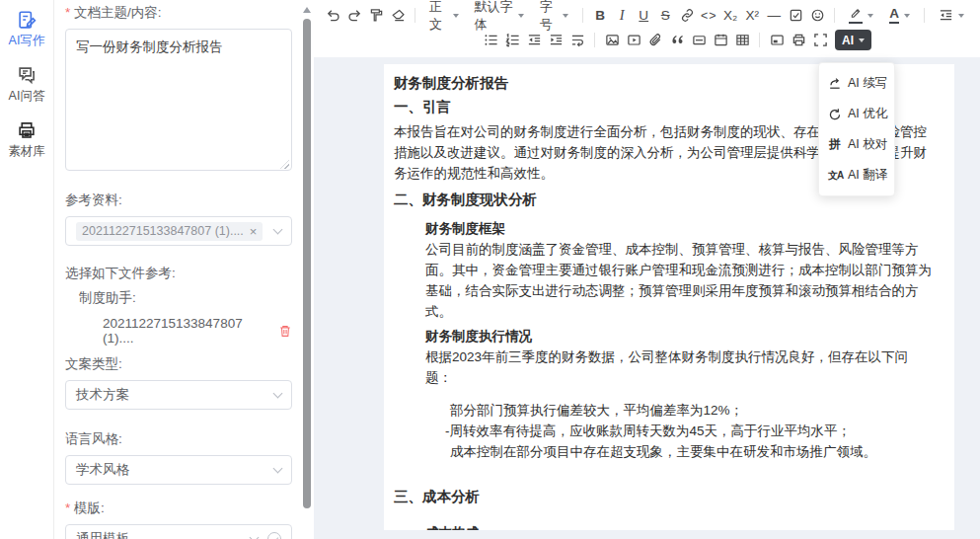  Describe the element at coordinates (647, 16) in the screenshot. I see `toolbar-row-1: 正文 默认字体 字号 B I U S <> X₂ X² —` at that location.